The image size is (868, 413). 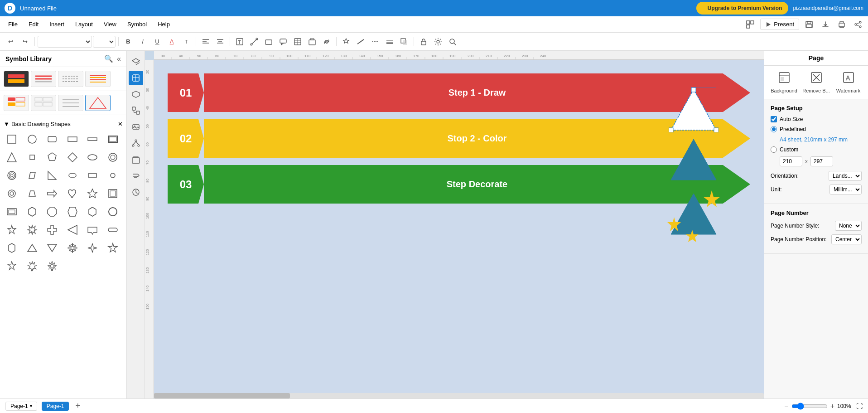 I want to click on callout-button, so click(x=283, y=42).